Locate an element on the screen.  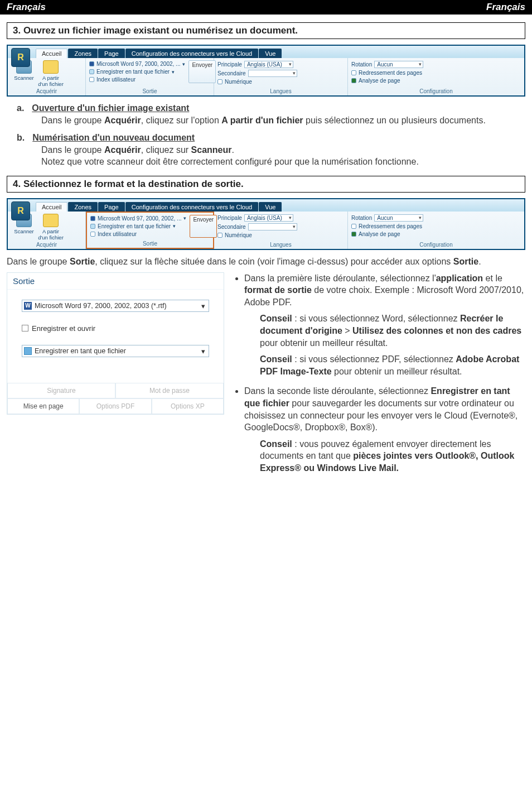
scanner-label: Scanner is located at coordinates (23, 78).